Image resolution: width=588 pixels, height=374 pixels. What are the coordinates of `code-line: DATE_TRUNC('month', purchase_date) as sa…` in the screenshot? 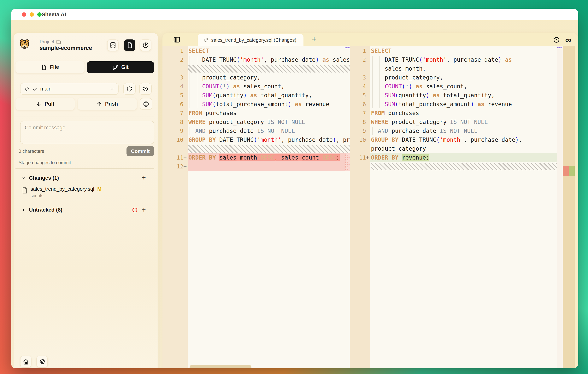 It's located at (269, 60).